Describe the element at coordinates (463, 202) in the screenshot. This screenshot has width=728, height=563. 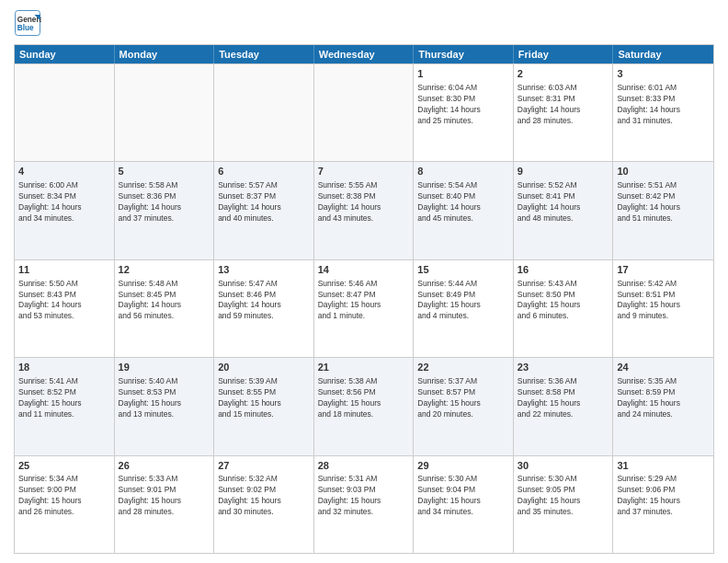
I see `cell-info: Sunrise: 5:54 AM Sunset: 8:40 PM Dayligh…` at that location.